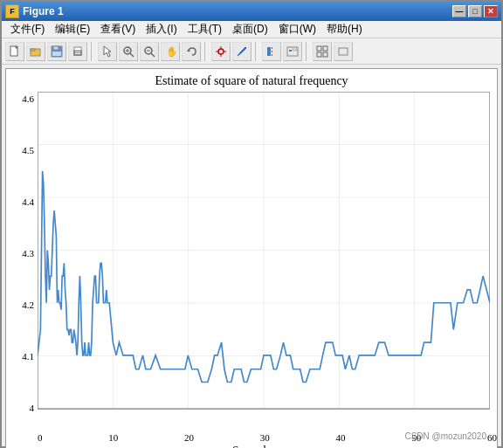 The width and height of the screenshot is (503, 448). I want to click on rotate-button, so click(191, 52).